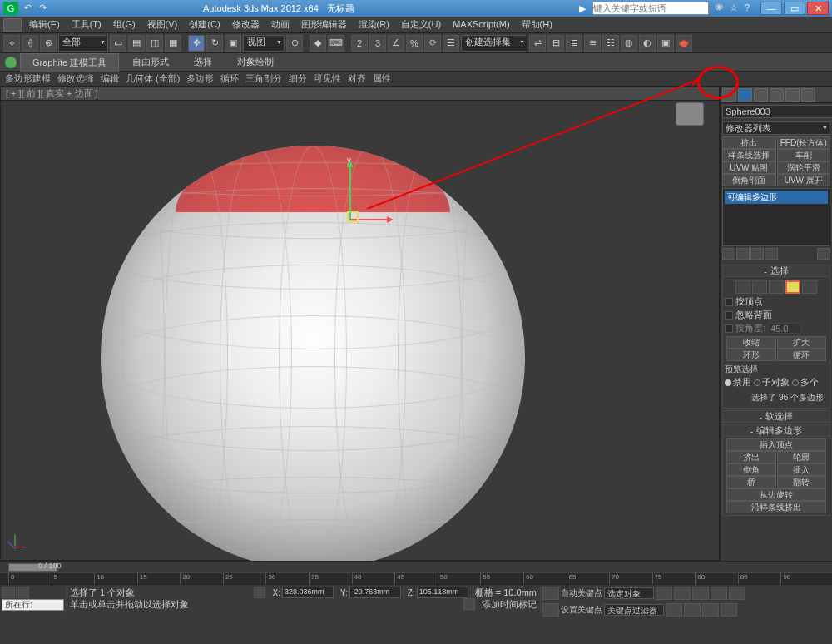  Describe the element at coordinates (749, 155) in the screenshot. I see `modbtn-样条线选择: 样条线选择` at that location.